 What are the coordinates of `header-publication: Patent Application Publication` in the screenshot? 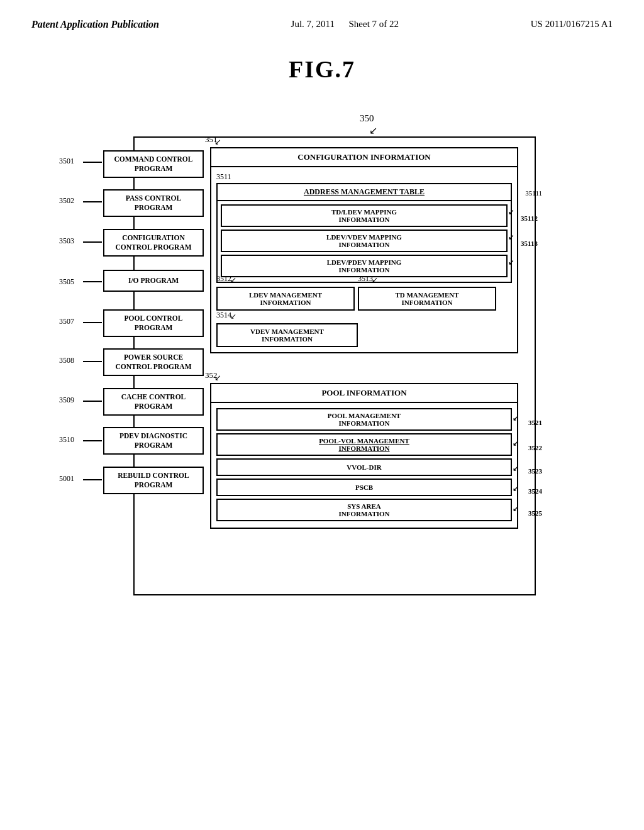 It's located at (96, 25).